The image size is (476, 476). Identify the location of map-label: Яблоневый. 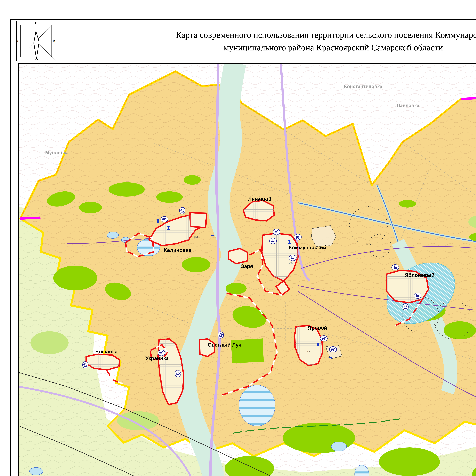
(420, 275).